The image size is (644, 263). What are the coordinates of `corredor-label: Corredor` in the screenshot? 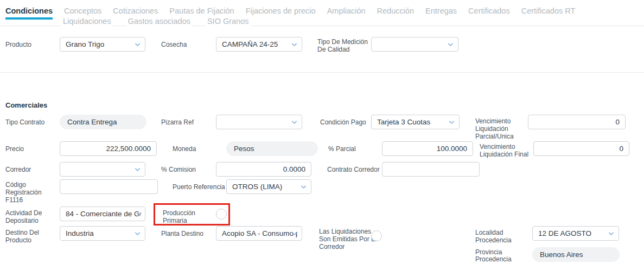 It's located at (30, 170).